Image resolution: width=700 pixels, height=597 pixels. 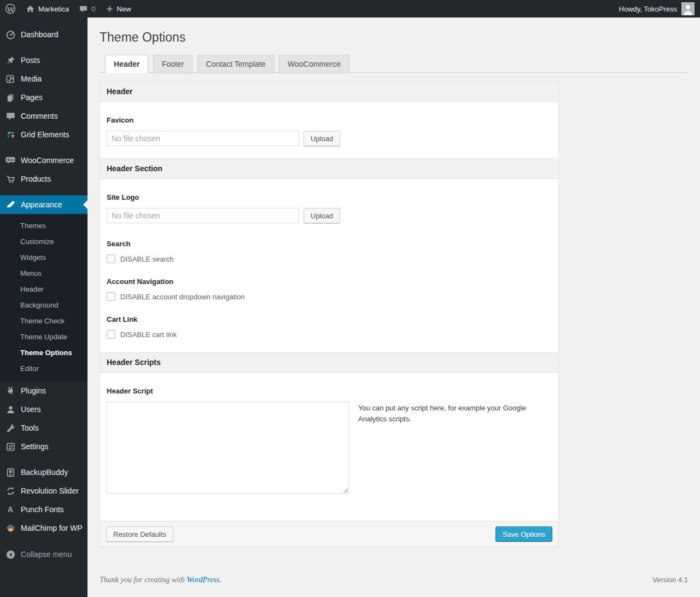 What do you see at coordinates (394, 37) in the screenshot?
I see `page-title: Theme Options` at bounding box center [394, 37].